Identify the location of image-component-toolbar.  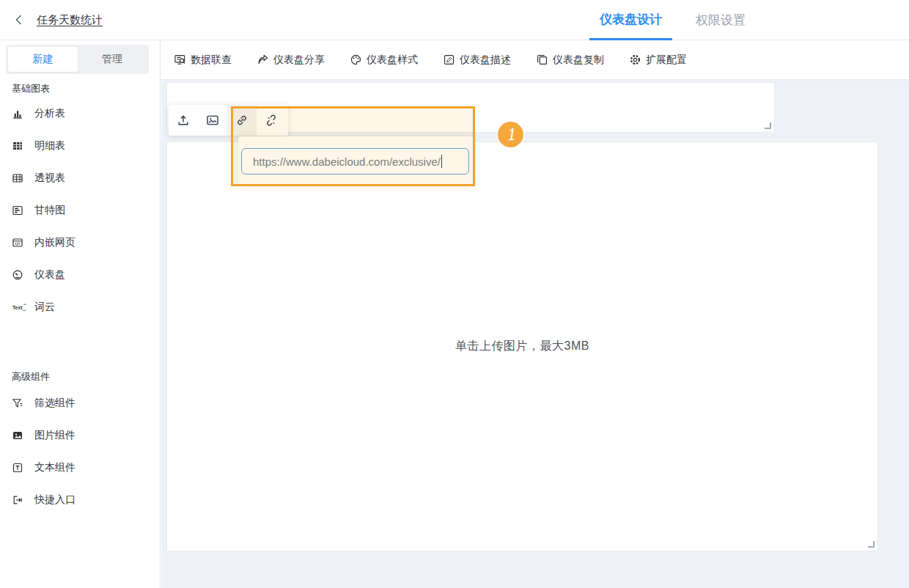
(229, 120).